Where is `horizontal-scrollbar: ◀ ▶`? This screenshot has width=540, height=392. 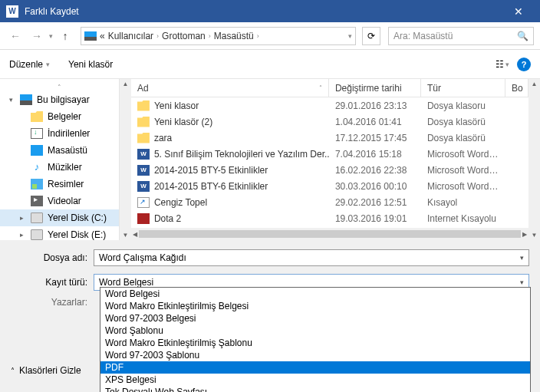 horizontal-scrollbar: ◀ ▶ is located at coordinates (330, 234).